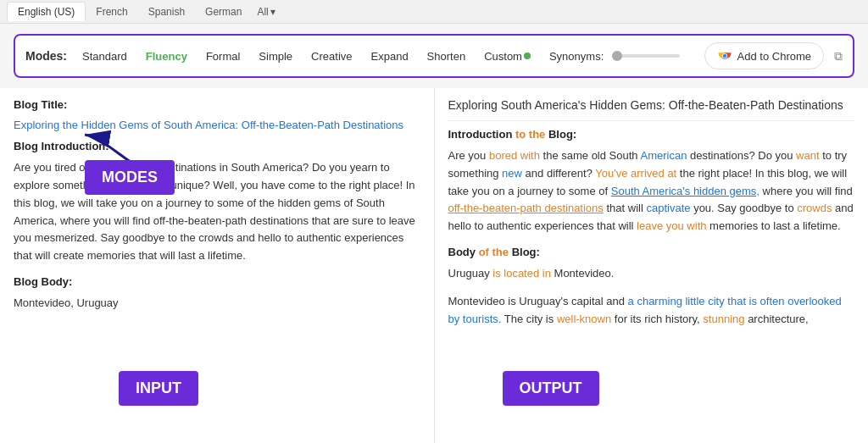  What do you see at coordinates (390, 56) in the screenshot?
I see `mode-expand: Expand` at bounding box center [390, 56].